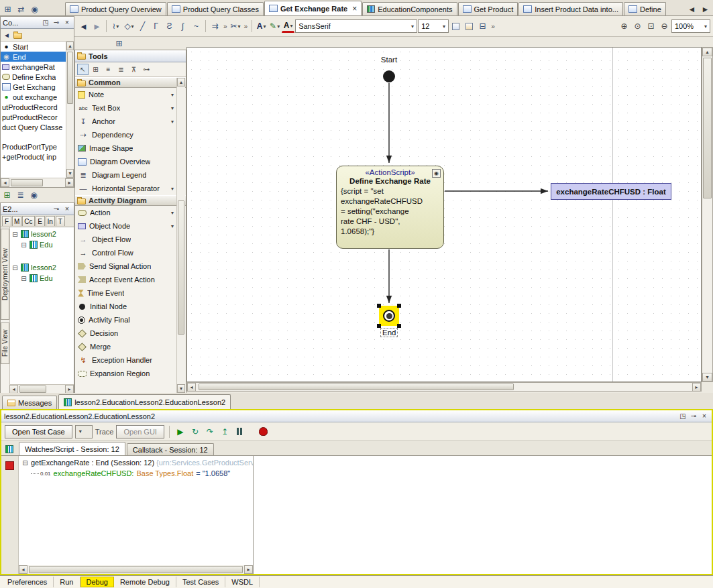  Describe the element at coordinates (39, 432) in the screenshot. I see `open-test-case-button: Open Test Case` at that location.